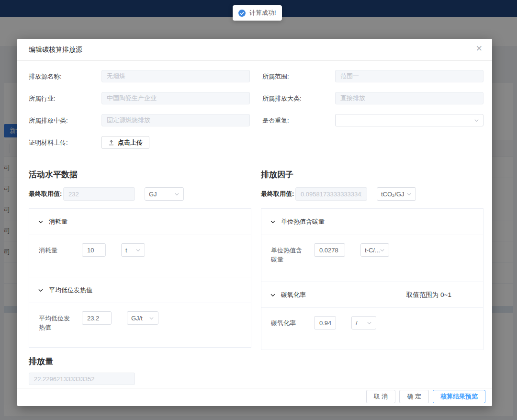 This screenshot has height=420, width=517. Describe the element at coordinates (372, 258) in the screenshot. I see `carbon-content-panel-body: 单位热值含碳量 t-C/...` at that location.